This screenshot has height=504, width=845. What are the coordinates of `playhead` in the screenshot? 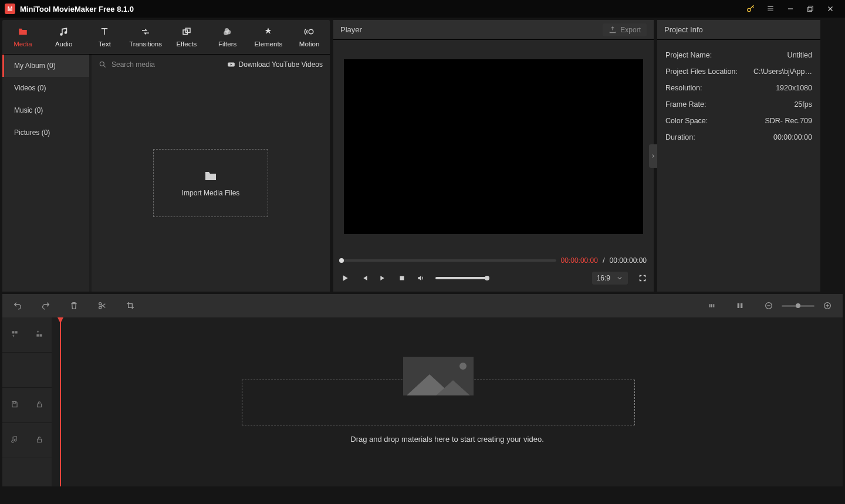 It's located at (60, 402).